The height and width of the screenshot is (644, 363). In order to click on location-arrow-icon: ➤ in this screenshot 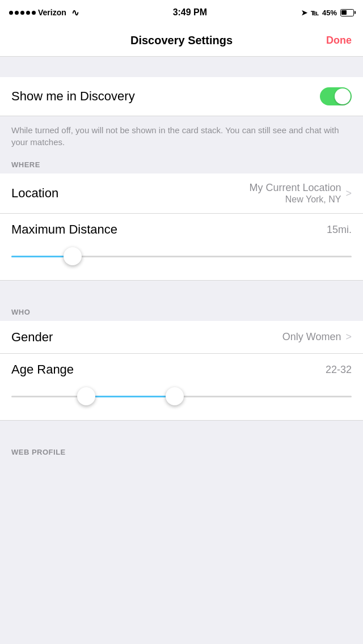, I will do `click(304, 12)`.